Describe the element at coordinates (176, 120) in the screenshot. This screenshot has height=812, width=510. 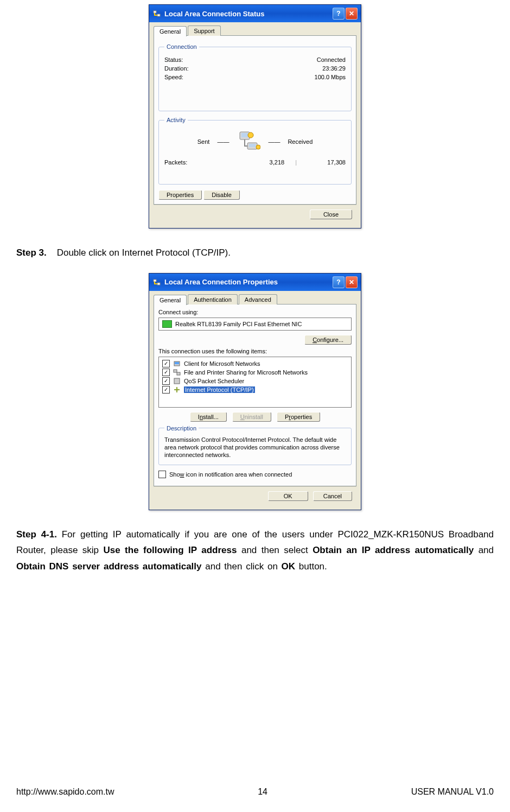
I see `activity-legend: Activity` at that location.